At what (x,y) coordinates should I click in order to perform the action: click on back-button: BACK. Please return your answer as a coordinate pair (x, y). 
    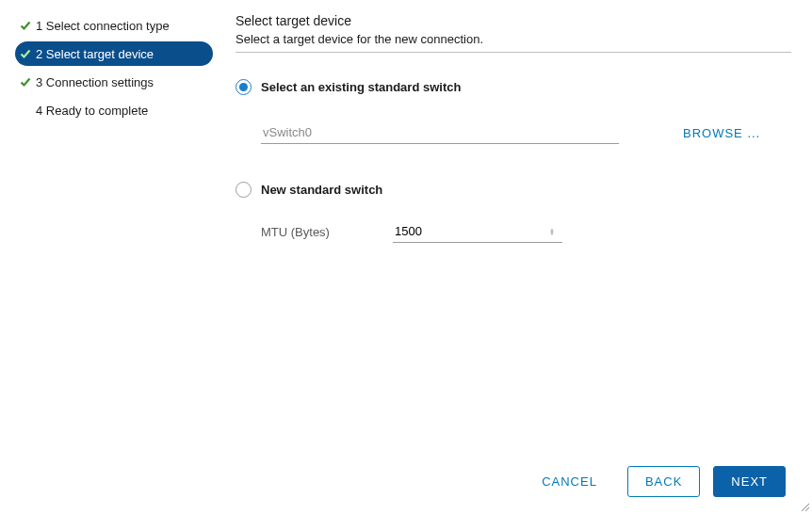
    Looking at the image, I should click on (663, 482).